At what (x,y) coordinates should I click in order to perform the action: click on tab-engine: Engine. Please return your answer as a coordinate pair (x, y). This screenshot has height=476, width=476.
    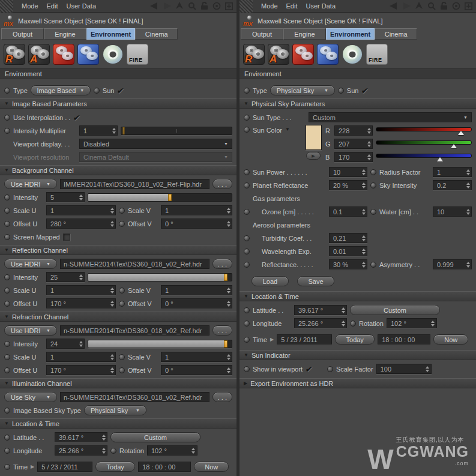
    Looking at the image, I should click on (65, 34).